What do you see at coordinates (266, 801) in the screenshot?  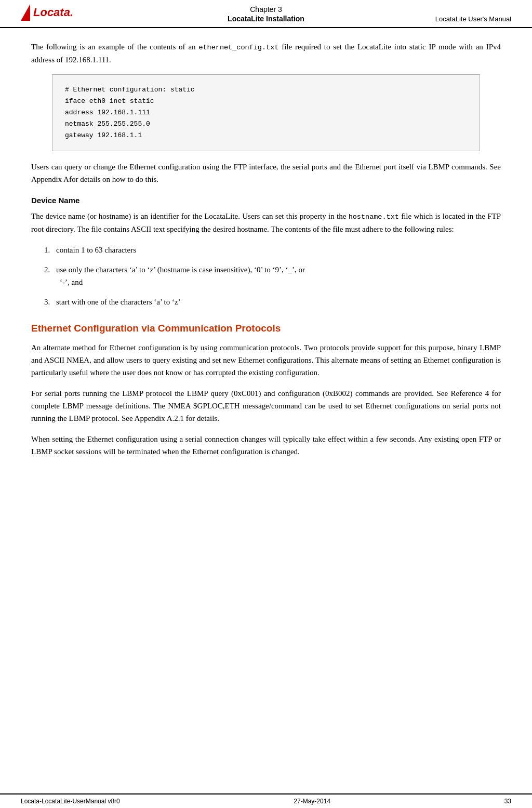 I see `page-footer: Locata-LocataLite-UserManual v8r0 27-May…` at bounding box center [266, 801].